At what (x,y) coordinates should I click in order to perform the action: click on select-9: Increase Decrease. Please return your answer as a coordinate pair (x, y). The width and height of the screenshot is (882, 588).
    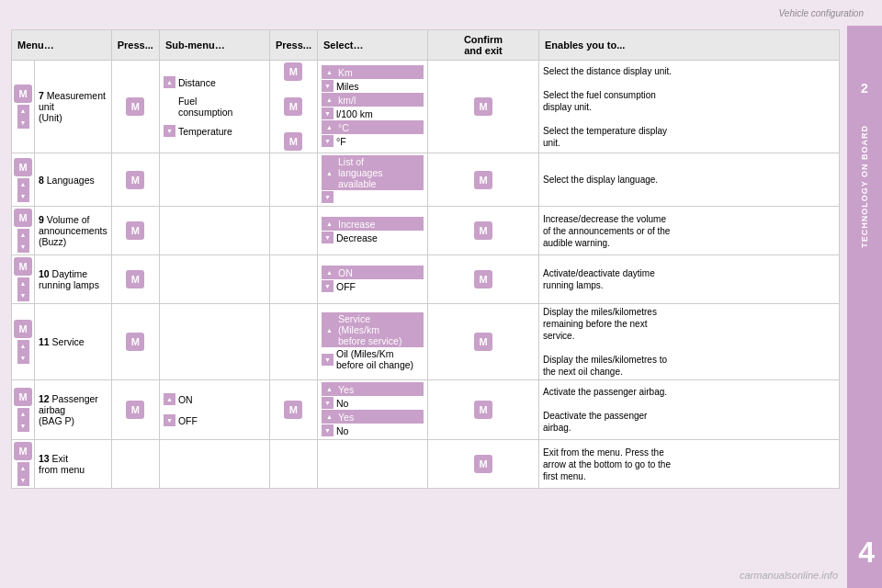
    Looking at the image, I should click on (373, 232).